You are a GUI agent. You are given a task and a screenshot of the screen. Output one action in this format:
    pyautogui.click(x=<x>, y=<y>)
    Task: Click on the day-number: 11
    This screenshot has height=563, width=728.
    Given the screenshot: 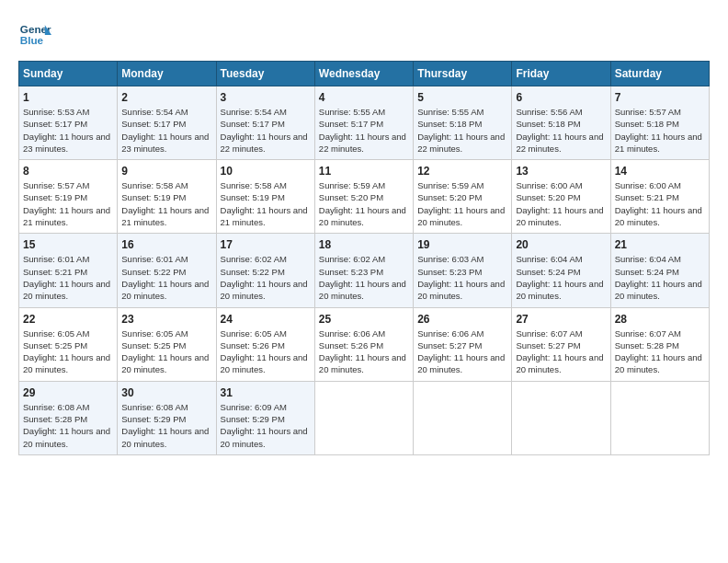 What is the action you would take?
    pyautogui.click(x=364, y=171)
    